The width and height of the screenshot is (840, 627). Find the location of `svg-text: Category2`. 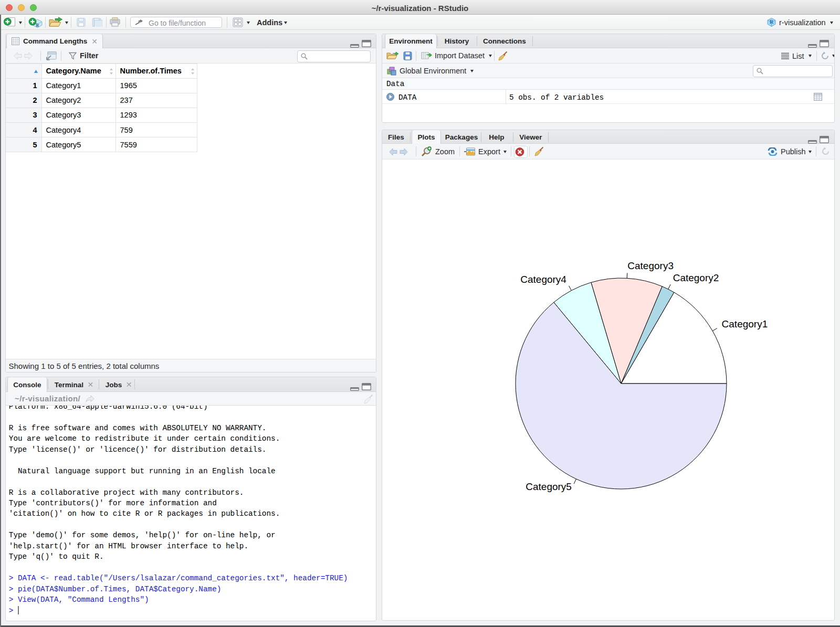

svg-text: Category2 is located at coordinates (696, 278).